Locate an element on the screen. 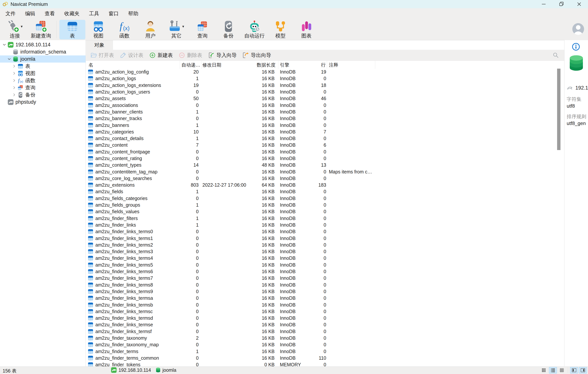  grid-view-button is located at coordinates (544, 370).